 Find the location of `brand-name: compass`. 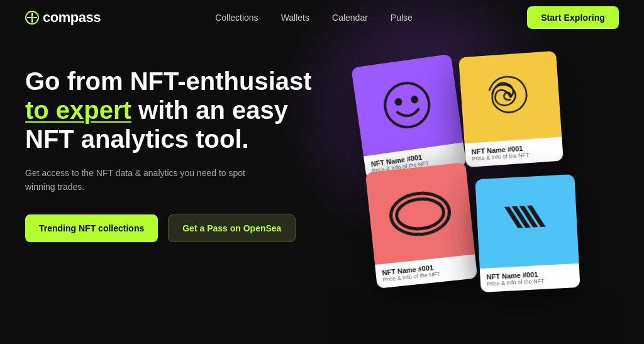

brand-name: compass is located at coordinates (72, 18).